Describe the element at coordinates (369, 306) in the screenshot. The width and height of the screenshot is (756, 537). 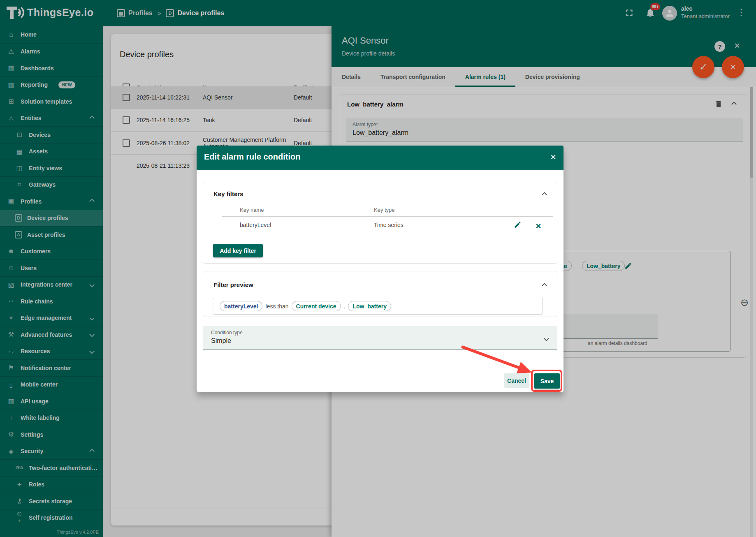
I see `value-chip: Low_battery` at that location.